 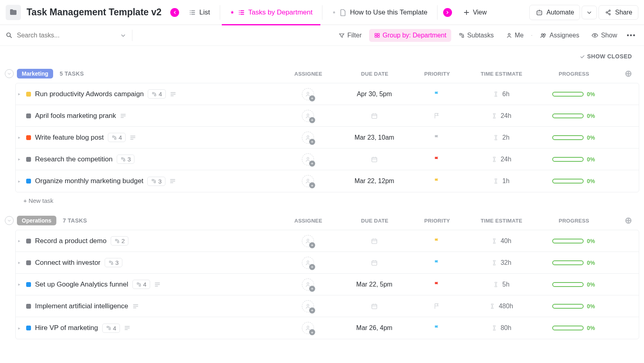 What do you see at coordinates (374, 181) in the screenshot?
I see `due-date-cell: Mar 22, 12pm` at bounding box center [374, 181].